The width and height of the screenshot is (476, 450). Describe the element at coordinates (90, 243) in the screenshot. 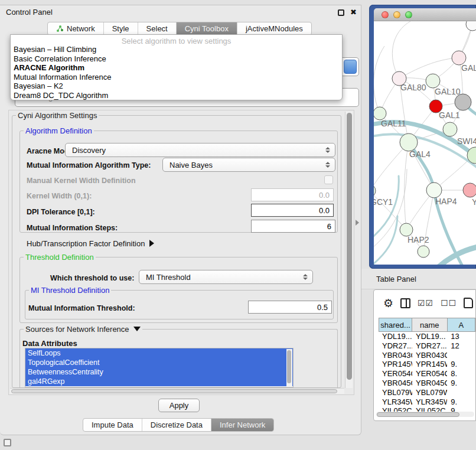

I see `hub-definition-toggle: Hub/Transcription Factor Definition` at that location.